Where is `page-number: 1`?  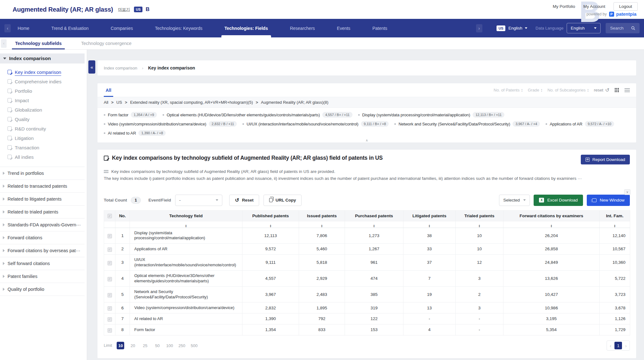 page-number: 1 is located at coordinates (618, 346).